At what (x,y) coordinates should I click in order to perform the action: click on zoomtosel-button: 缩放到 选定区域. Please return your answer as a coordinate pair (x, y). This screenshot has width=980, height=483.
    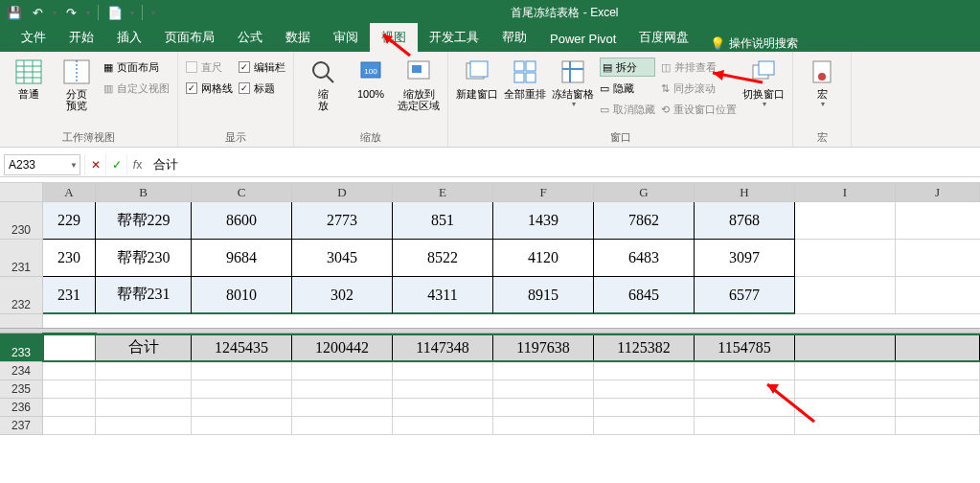
    Looking at the image, I should click on (419, 83).